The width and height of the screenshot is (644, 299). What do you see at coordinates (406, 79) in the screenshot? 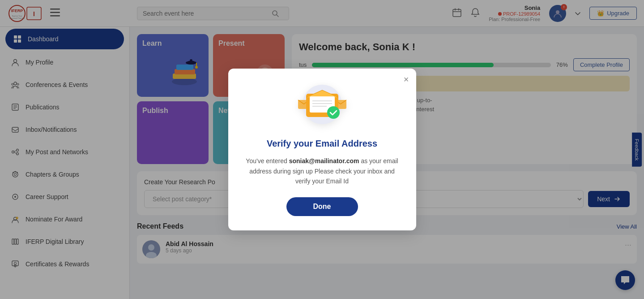
I see `modal-close-button: ×` at bounding box center [406, 79].